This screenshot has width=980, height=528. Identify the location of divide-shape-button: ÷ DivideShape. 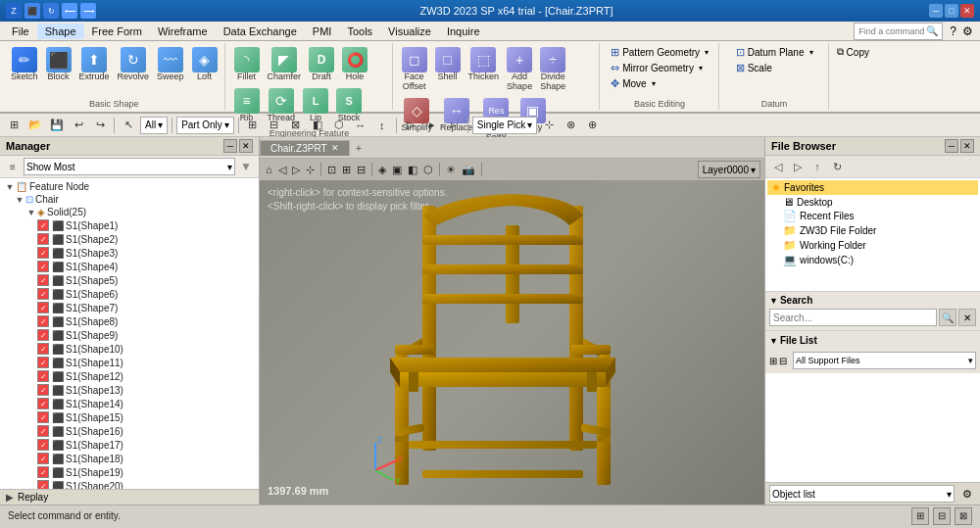
(553, 70).